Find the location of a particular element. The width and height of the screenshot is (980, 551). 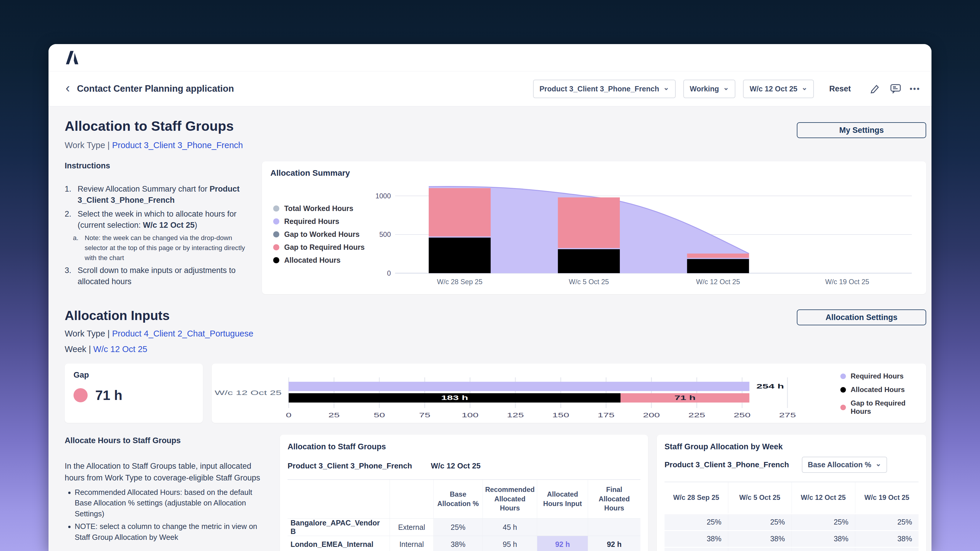

svg-text: 200 is located at coordinates (651, 415).